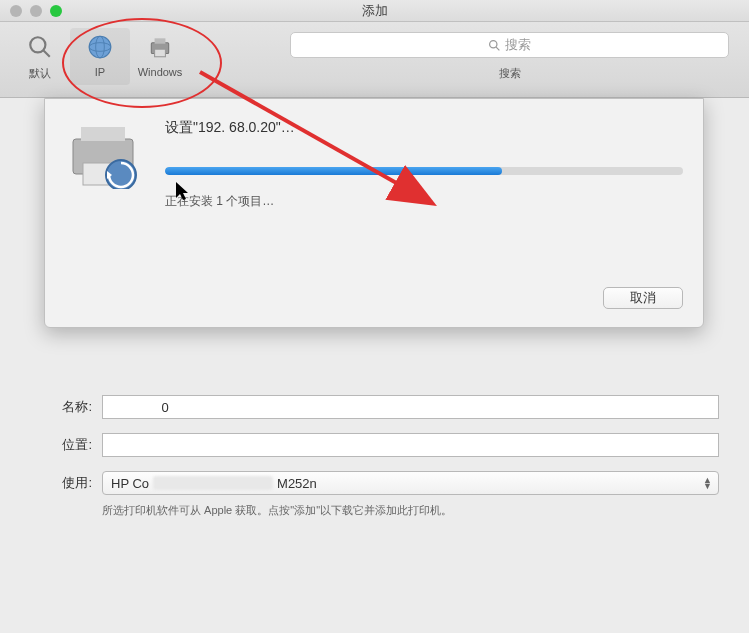  Describe the element at coordinates (518, 45) in the screenshot. I see `search-placeholder: 搜索` at that location.